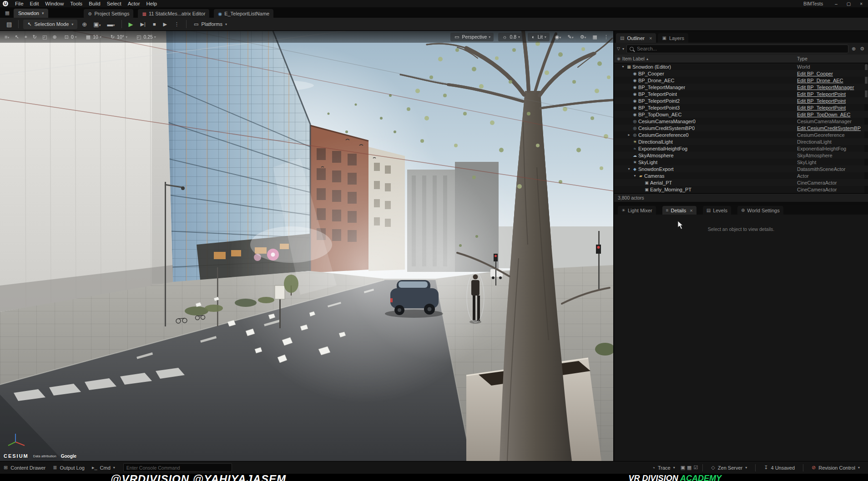  Describe the element at coordinates (152, 4) in the screenshot. I see `menu-item: Help` at that location.